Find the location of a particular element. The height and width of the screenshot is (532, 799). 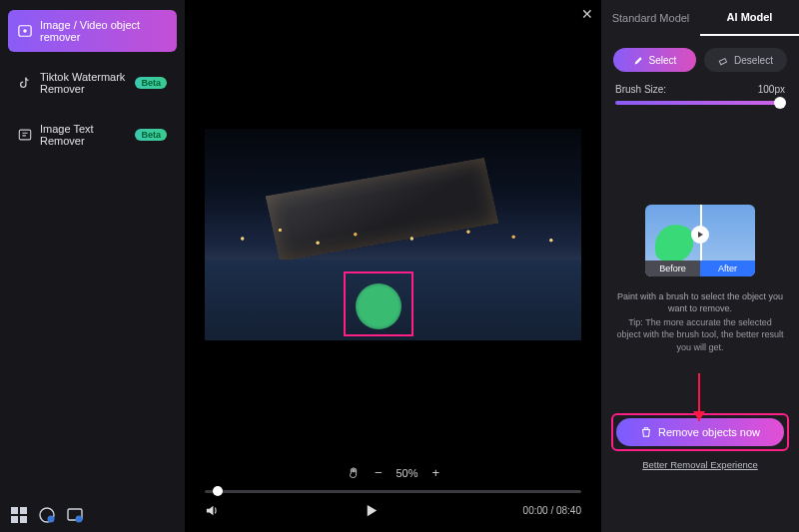

volume-icon is located at coordinates (212, 511).